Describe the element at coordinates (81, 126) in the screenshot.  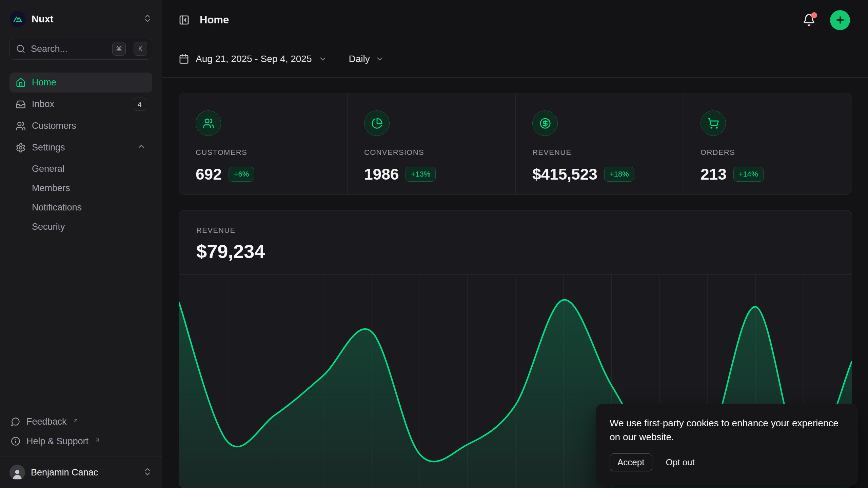
I see `sidebar-item-customers: Customers` at that location.